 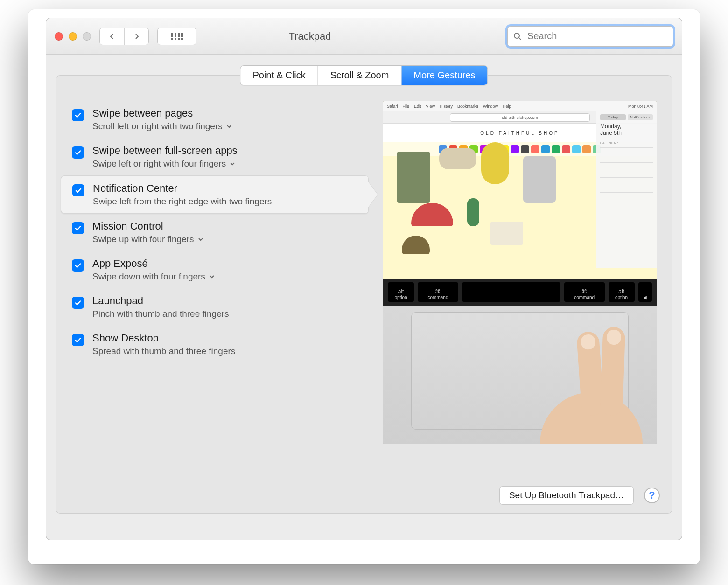 What do you see at coordinates (520, 118) in the screenshot?
I see `preview-urlbar: oldfaithfulshop.com` at bounding box center [520, 118].